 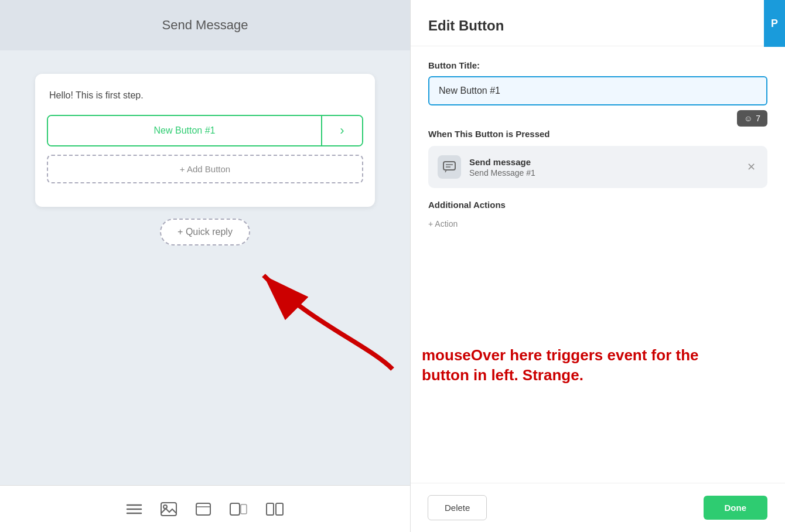 I want to click on additional-actions-label: Additional Actions, so click(x=598, y=205).